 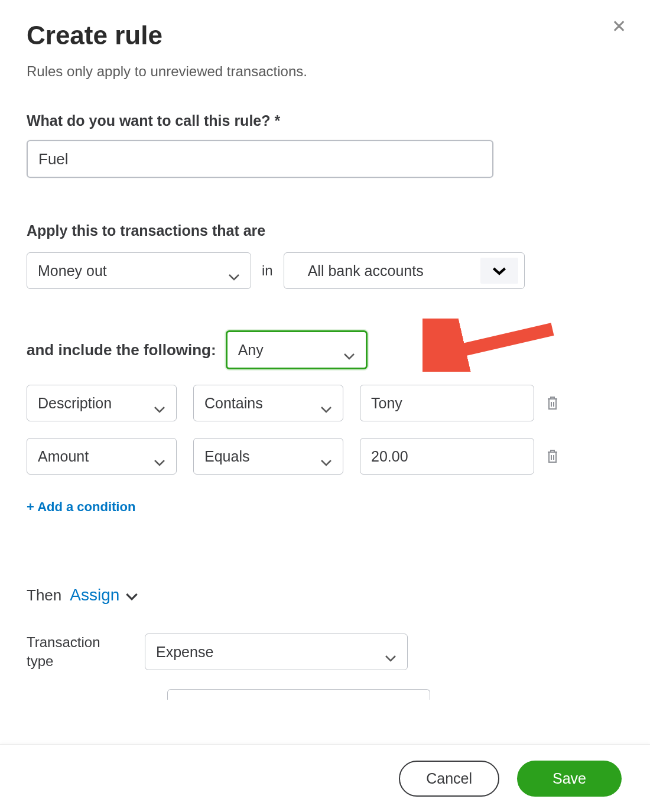 What do you see at coordinates (63, 456) in the screenshot?
I see `condition-field-value: Amount` at bounding box center [63, 456].